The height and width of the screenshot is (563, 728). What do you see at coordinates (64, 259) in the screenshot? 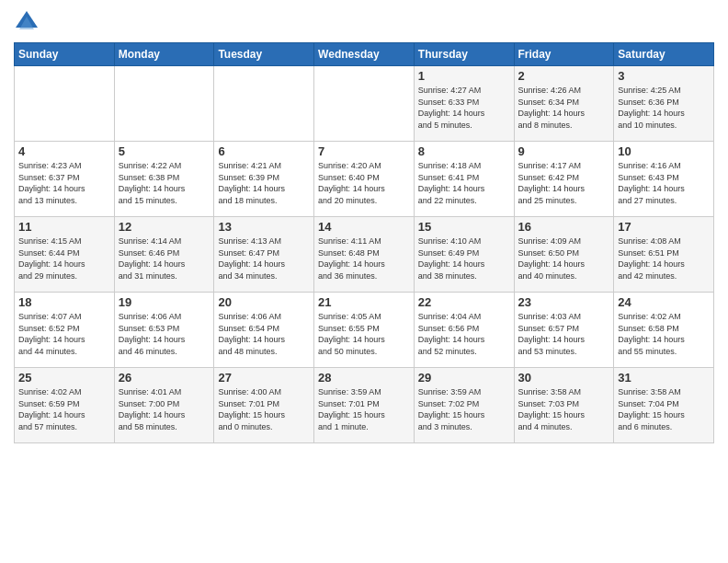
I see `day-info: Sunrise: 4:15 AM Sunset: 6:44 PM Dayligh…` at bounding box center [64, 259].